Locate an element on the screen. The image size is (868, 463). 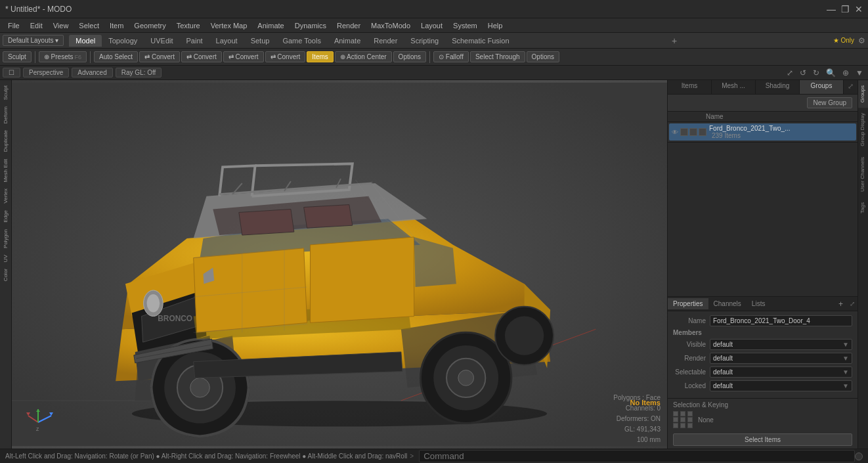
menu-vertex-map: Vertex Map is located at coordinates (229, 26).